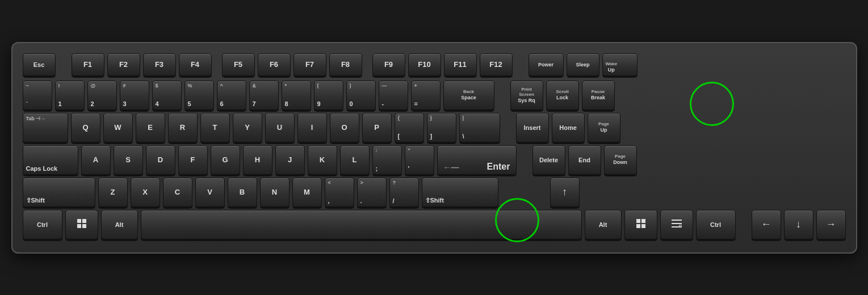 The height and width of the screenshot is (295, 868). What do you see at coordinates (404, 192) in the screenshot?
I see `key-slash: ?/` at bounding box center [404, 192].